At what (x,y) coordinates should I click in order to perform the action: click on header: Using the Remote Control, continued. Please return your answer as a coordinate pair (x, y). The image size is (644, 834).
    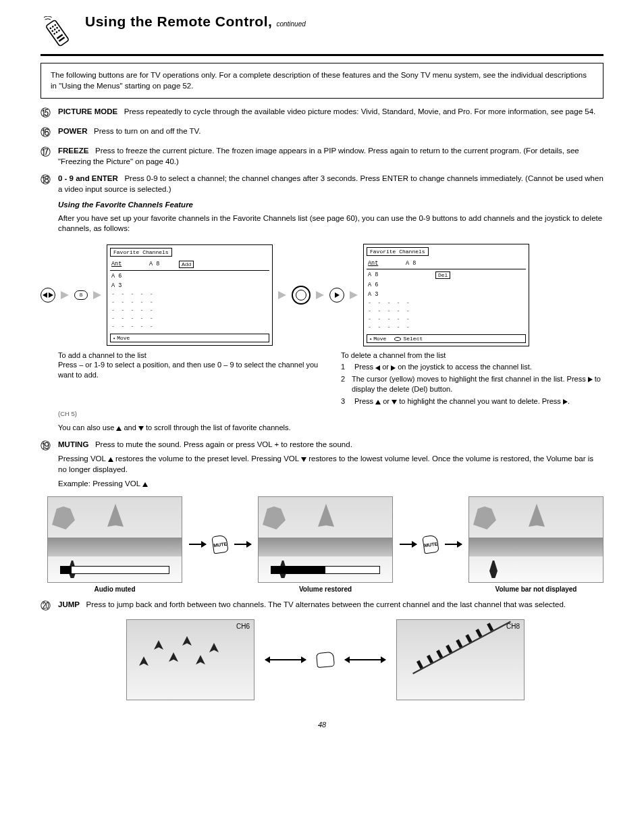
    Looking at the image, I should click on (322, 32).